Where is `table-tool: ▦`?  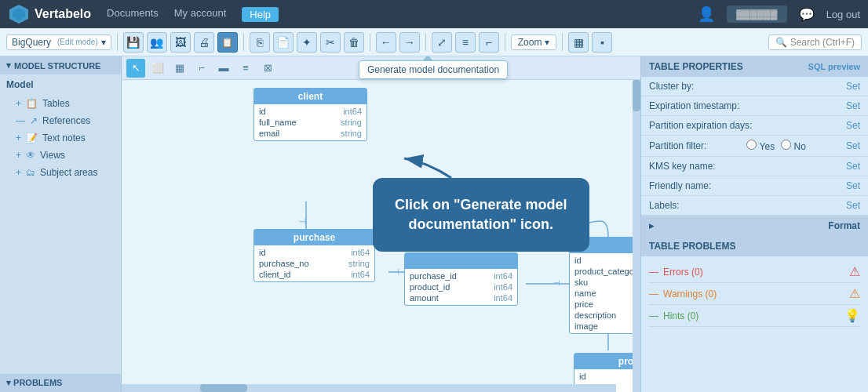 table-tool: ▦ is located at coordinates (180, 68).